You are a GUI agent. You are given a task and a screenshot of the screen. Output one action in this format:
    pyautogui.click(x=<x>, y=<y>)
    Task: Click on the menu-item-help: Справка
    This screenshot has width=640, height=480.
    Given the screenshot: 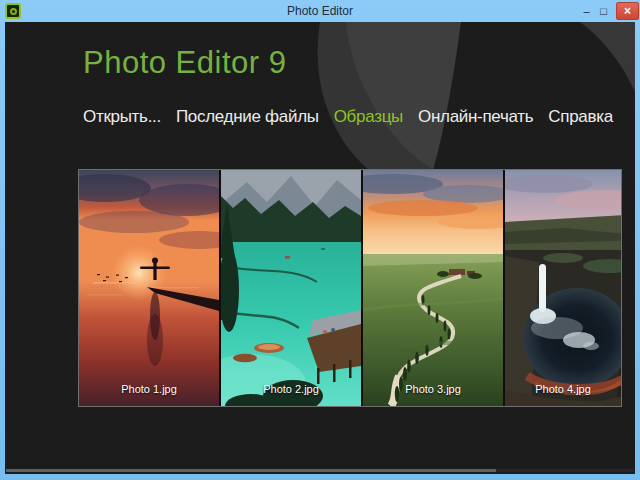 What is the action you would take?
    pyautogui.click(x=580, y=117)
    